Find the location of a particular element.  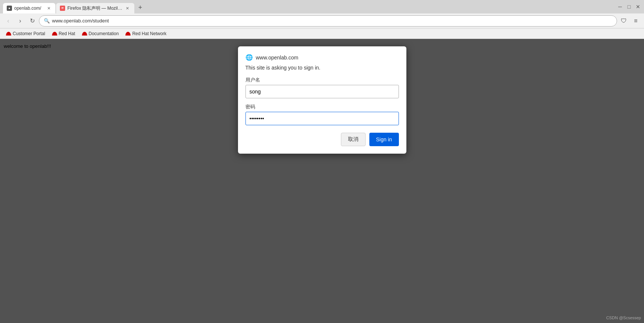

bookmark-favicon-customer-portal is located at coordinates (9, 34).